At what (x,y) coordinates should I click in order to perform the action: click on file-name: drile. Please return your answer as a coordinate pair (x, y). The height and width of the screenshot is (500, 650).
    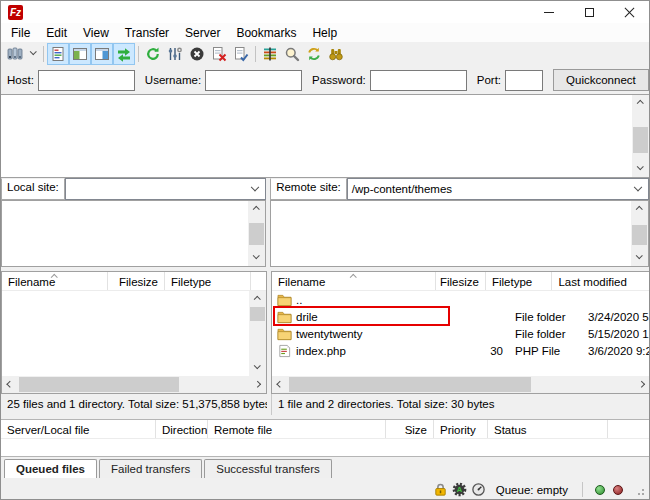
    Looking at the image, I should click on (307, 317).